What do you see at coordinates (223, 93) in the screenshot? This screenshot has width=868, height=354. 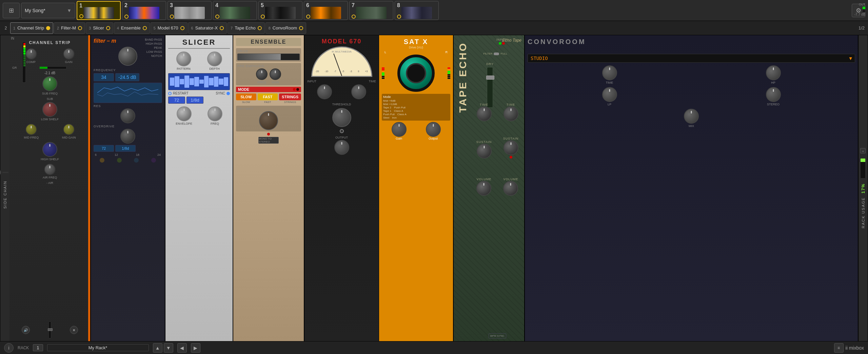 I see `slicer-sync: SYNC` at bounding box center [223, 93].